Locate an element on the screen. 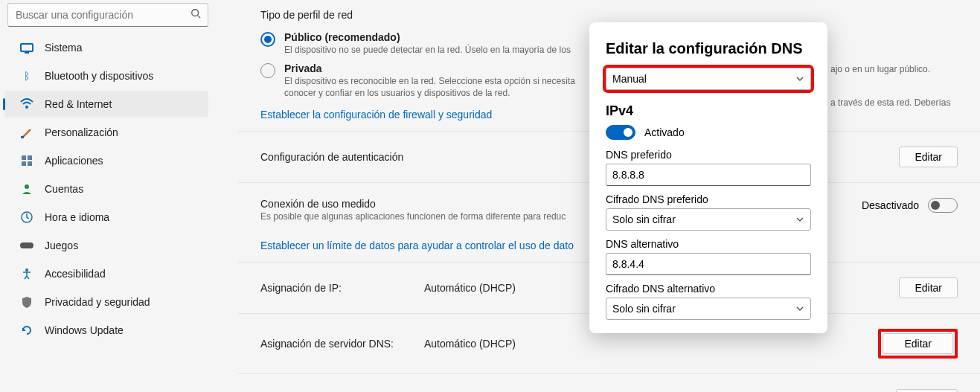 The width and height of the screenshot is (980, 392). pref-enc-label: Cifrado DNS preferido is located at coordinates (708, 199).